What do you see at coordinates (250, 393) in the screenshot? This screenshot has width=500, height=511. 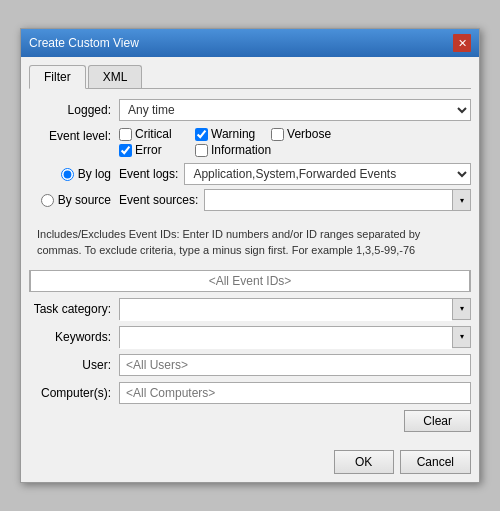 I see `computer-row: Computer(s):` at bounding box center [250, 393].